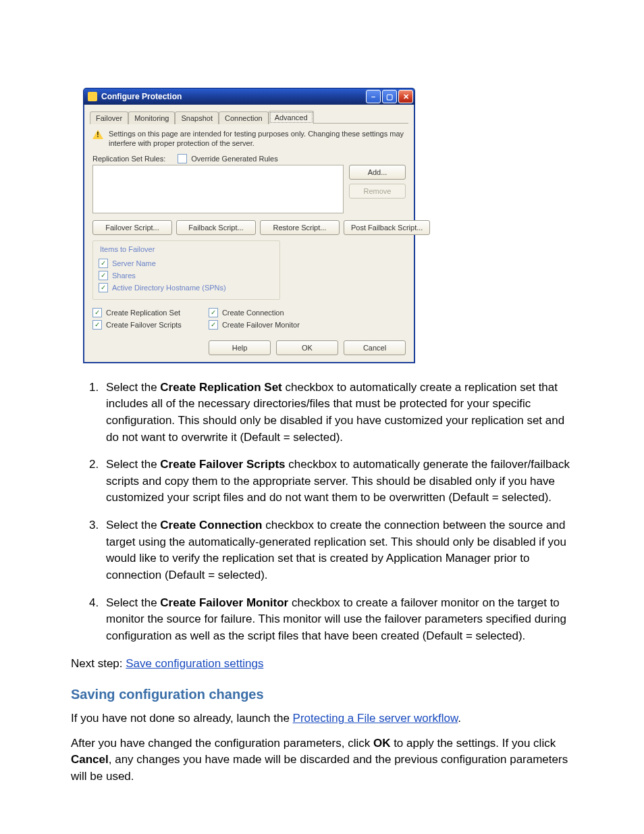 This screenshot has height=834, width=644. I want to click on list-item: Select the Create Failover Scripts check…, so click(338, 481).